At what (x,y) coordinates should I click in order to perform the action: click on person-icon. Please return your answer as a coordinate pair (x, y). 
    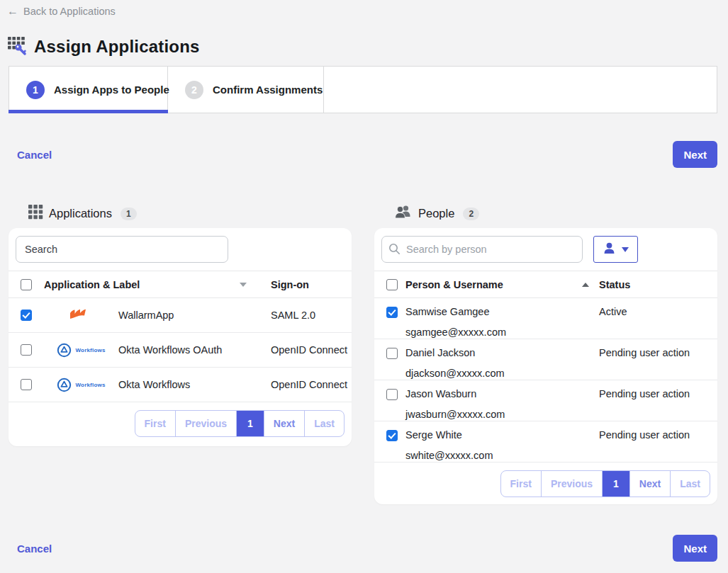
    Looking at the image, I should click on (610, 249).